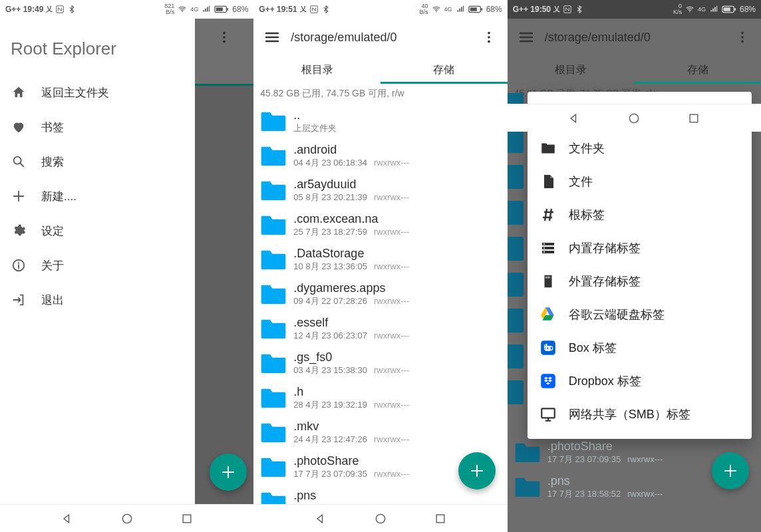 The width and height of the screenshot is (761, 532). Describe the element at coordinates (380, 363) in the screenshot. I see `file-row: .gs_fs0 03 4月 23 15:38:30rwxrwx---` at that location.